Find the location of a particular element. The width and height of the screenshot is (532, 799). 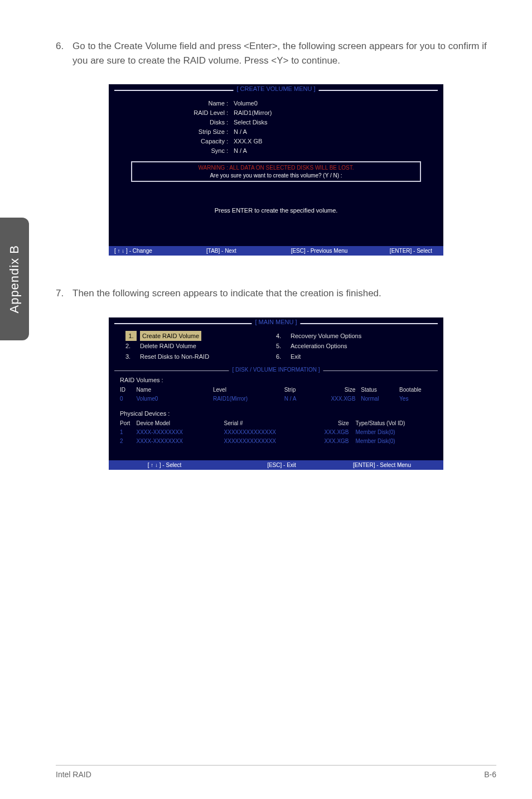

kv-val: Select Disks is located at coordinates (251, 123).